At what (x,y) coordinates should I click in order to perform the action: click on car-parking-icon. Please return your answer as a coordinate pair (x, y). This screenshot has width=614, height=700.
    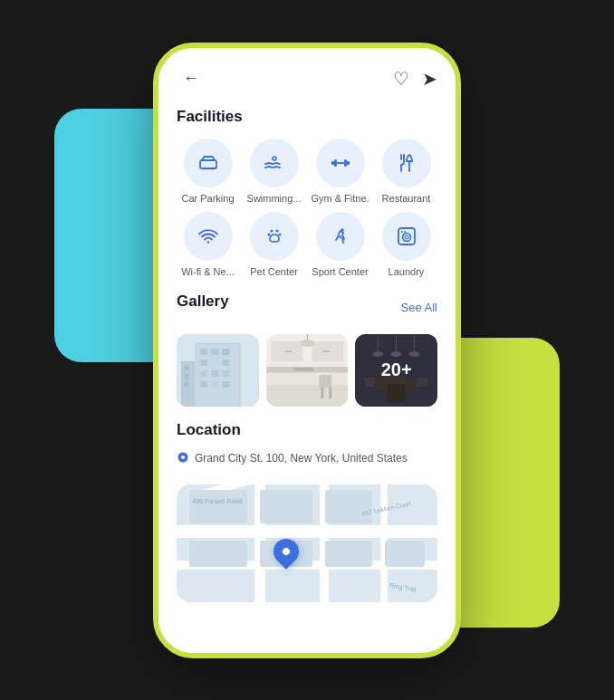
    Looking at the image, I should click on (208, 163).